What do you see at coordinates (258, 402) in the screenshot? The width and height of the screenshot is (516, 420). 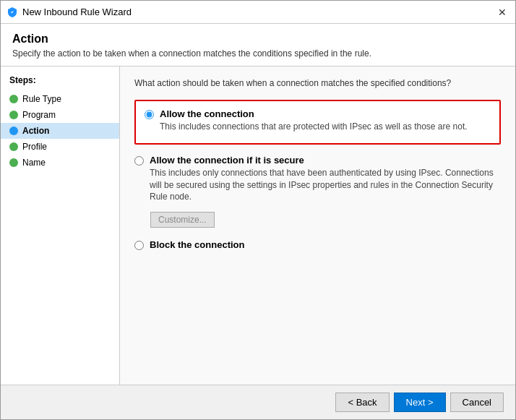 I see `footer: < Back Next > Cancel` at bounding box center [258, 402].